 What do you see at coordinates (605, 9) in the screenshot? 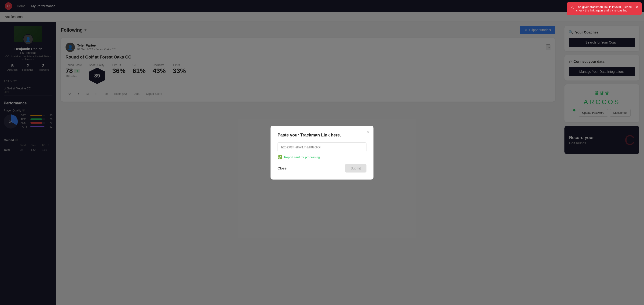
I see `toast-message: The given trackman link is invalid. Plea…` at bounding box center [605, 9].